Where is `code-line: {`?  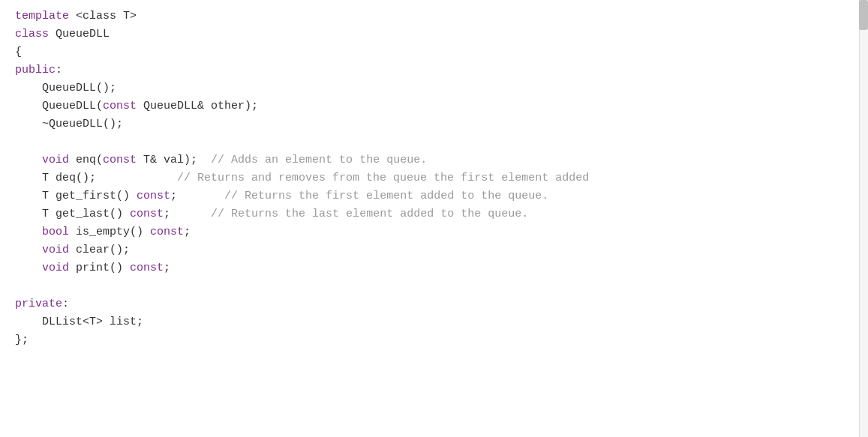 code-line: { is located at coordinates (434, 52).